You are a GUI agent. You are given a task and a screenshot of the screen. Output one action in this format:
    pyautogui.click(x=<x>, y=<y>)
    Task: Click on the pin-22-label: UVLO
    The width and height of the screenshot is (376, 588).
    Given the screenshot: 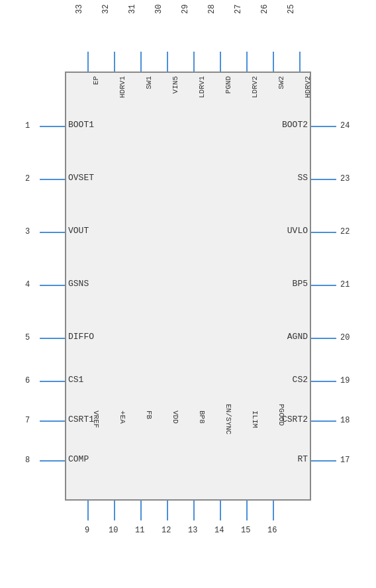 What is the action you would take?
    pyautogui.click(x=298, y=230)
    